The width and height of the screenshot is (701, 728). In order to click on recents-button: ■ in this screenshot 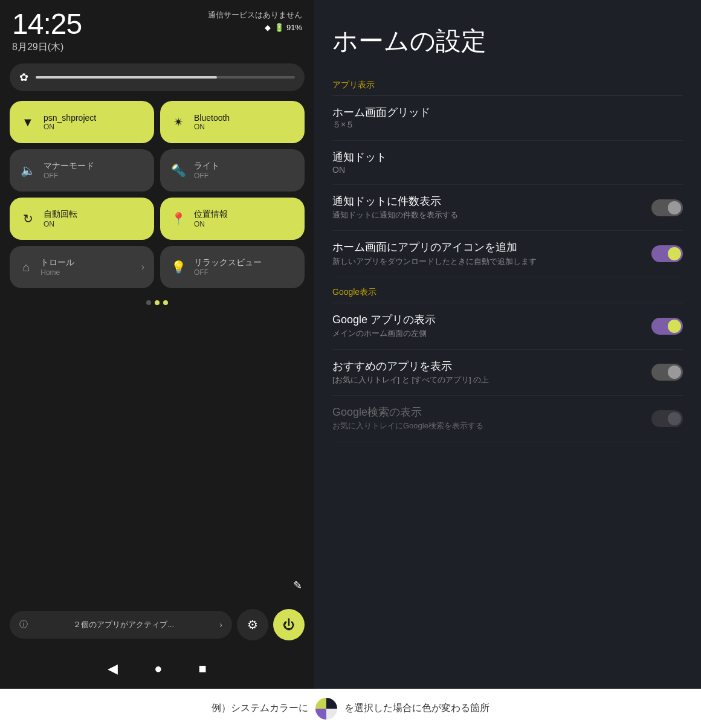, I will do `click(203, 669)`.